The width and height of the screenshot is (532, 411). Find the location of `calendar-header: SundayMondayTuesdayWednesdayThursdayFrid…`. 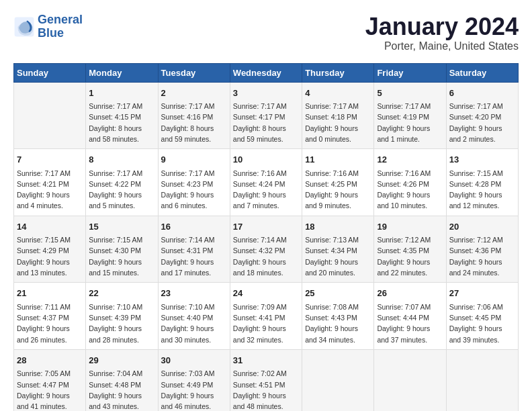

calendar-header: SundayMondayTuesdayWednesdayThursdayFrid… is located at coordinates (266, 73).